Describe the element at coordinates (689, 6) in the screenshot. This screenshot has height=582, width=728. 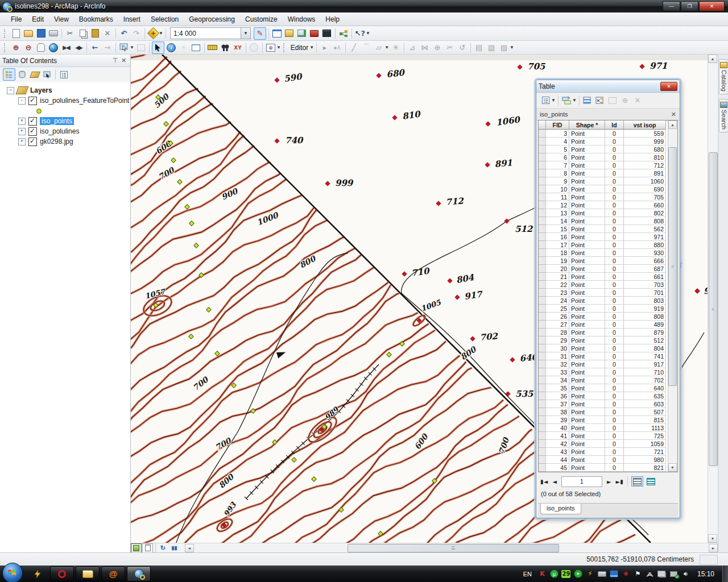
I see `restore-button: ❐` at that location.